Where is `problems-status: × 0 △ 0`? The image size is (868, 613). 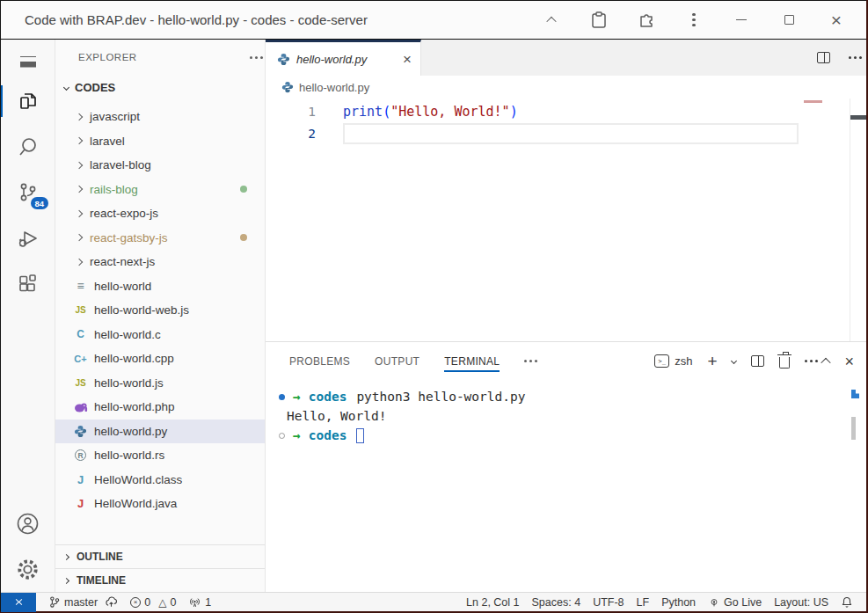
problems-status: × 0 △ 0 is located at coordinates (153, 602).